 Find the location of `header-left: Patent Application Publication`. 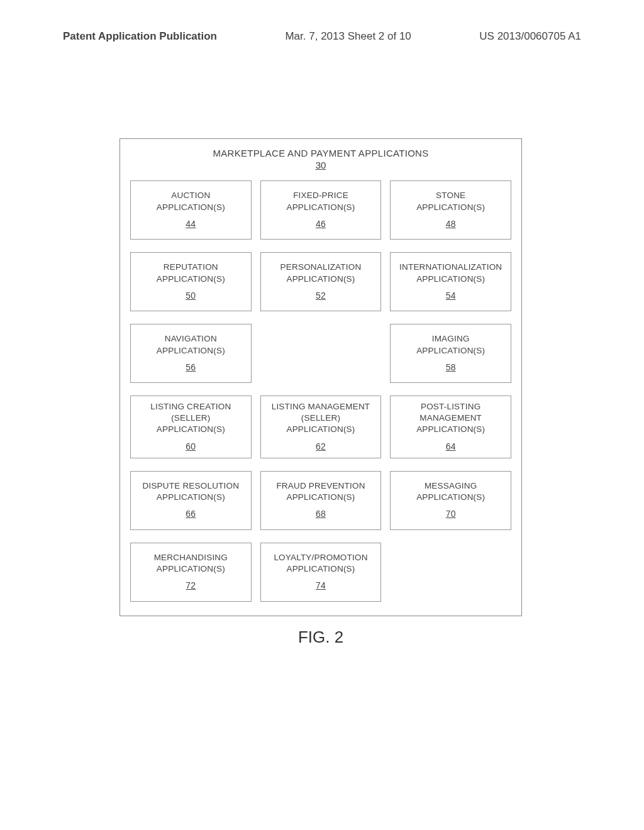

header-left: Patent Application Publication is located at coordinates (140, 36).